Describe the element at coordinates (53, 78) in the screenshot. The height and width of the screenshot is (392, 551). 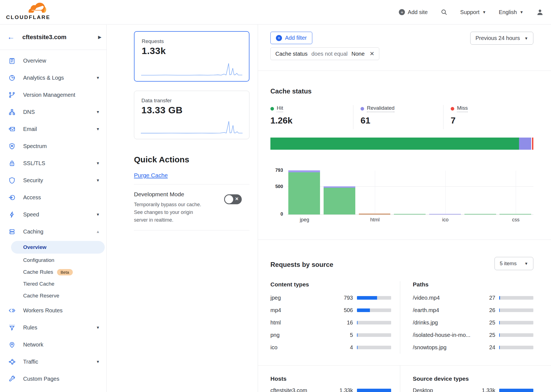
I see `sidebar-item-analytics-logs: Analytics & Logs▼` at that location.